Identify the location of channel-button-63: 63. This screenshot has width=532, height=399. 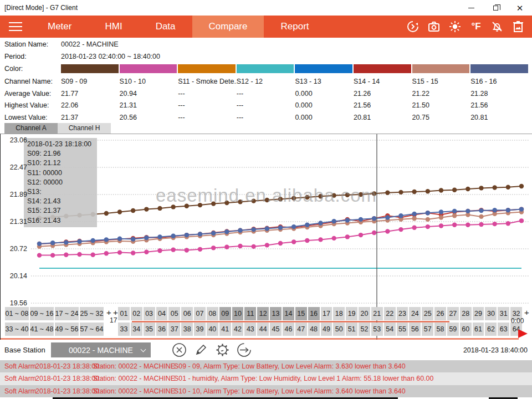
(503, 329).